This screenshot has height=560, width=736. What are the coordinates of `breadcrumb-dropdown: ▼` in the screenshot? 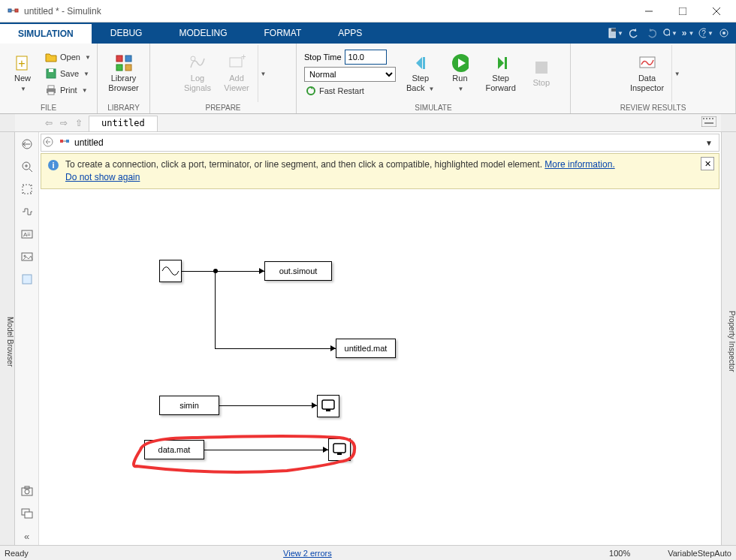 It's located at (709, 143).